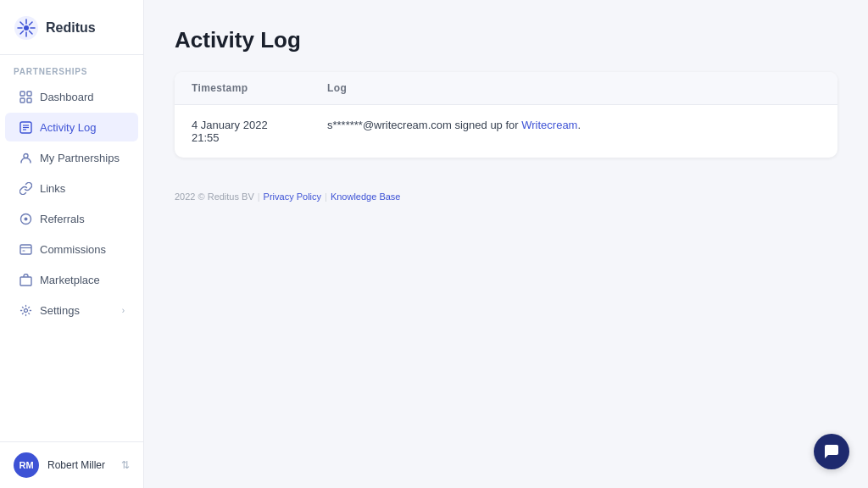 The width and height of the screenshot is (868, 488). I want to click on log-text: s*******@writecream.com signed up for, so click(424, 125).